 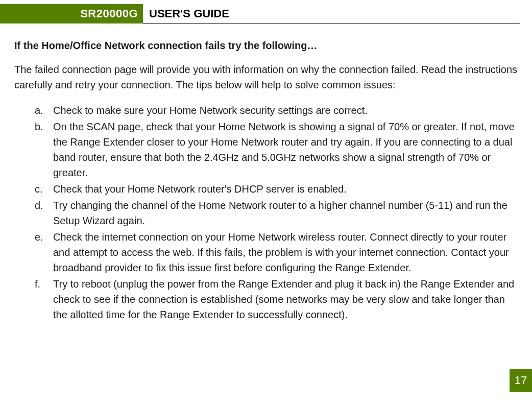 What do you see at coordinates (285, 299) in the screenshot?
I see `step-text: Try to reboot (unplug the power from the…` at bounding box center [285, 299].